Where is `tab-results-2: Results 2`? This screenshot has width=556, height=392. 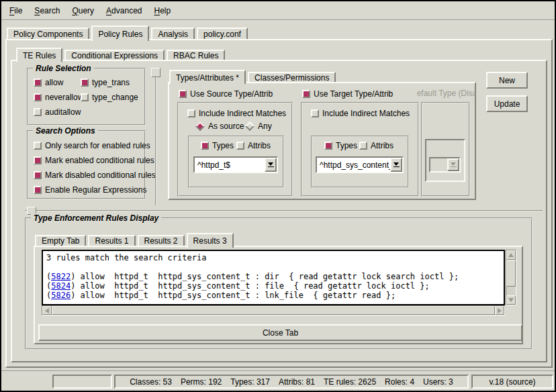 tab-results-2: Results 2 is located at coordinates (161, 240).